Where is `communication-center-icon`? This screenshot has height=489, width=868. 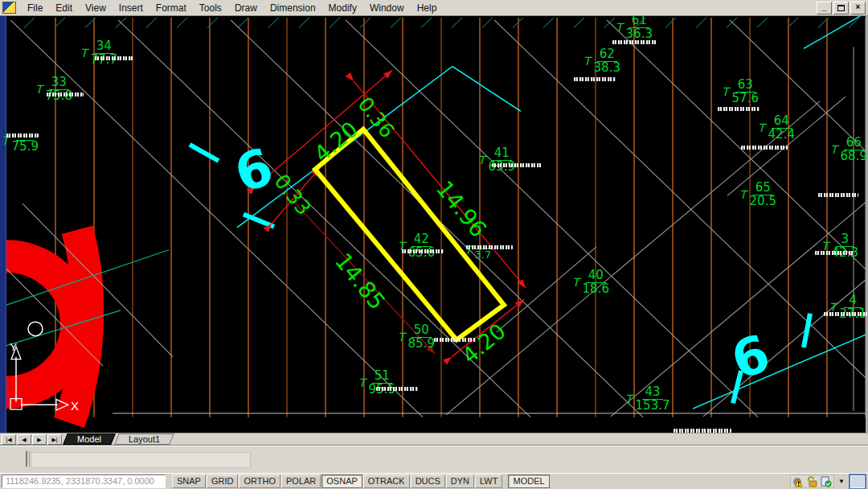 communication-center-icon is located at coordinates (799, 481).